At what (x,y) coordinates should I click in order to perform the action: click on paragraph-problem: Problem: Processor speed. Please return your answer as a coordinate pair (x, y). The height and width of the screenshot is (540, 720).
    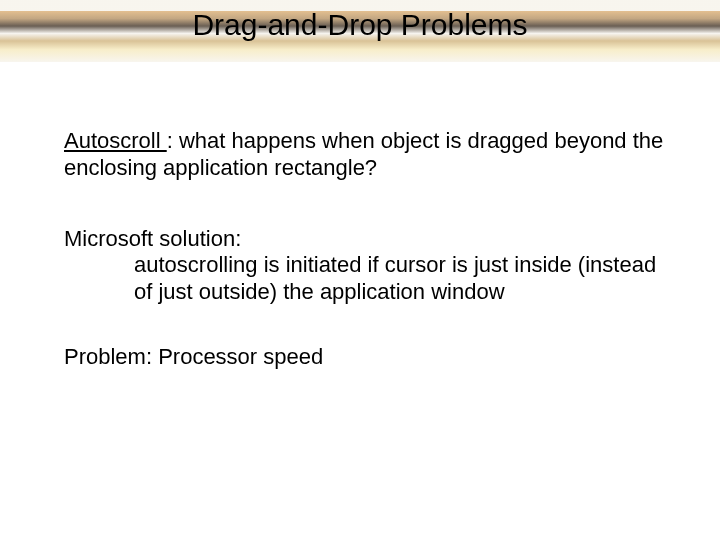
    Looking at the image, I should click on (364, 358).